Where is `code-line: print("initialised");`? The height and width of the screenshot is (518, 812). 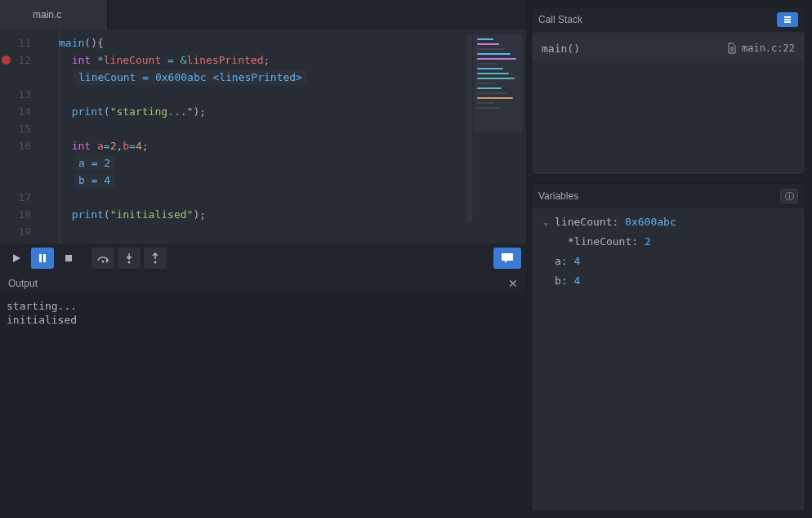
code-line: print("initialised"); is located at coordinates (283, 214).